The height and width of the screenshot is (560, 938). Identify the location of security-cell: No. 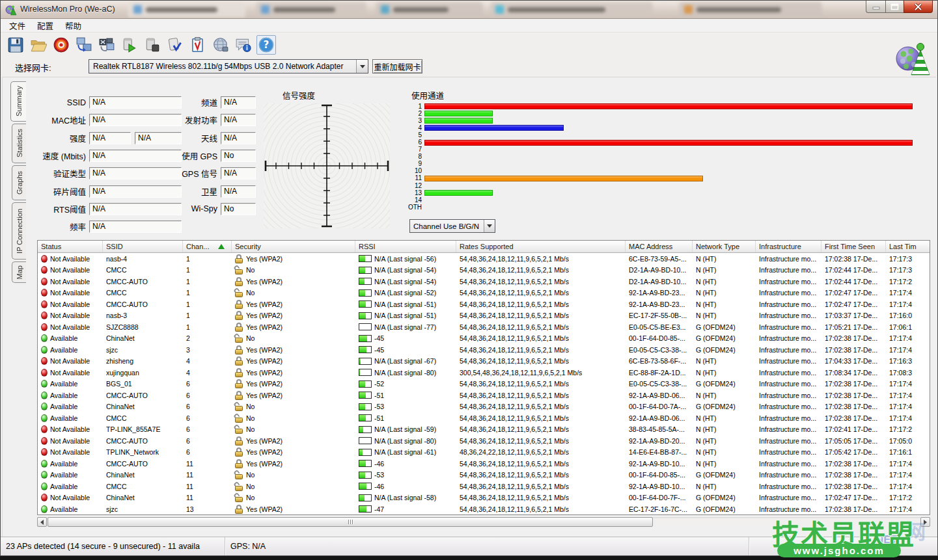
(294, 487).